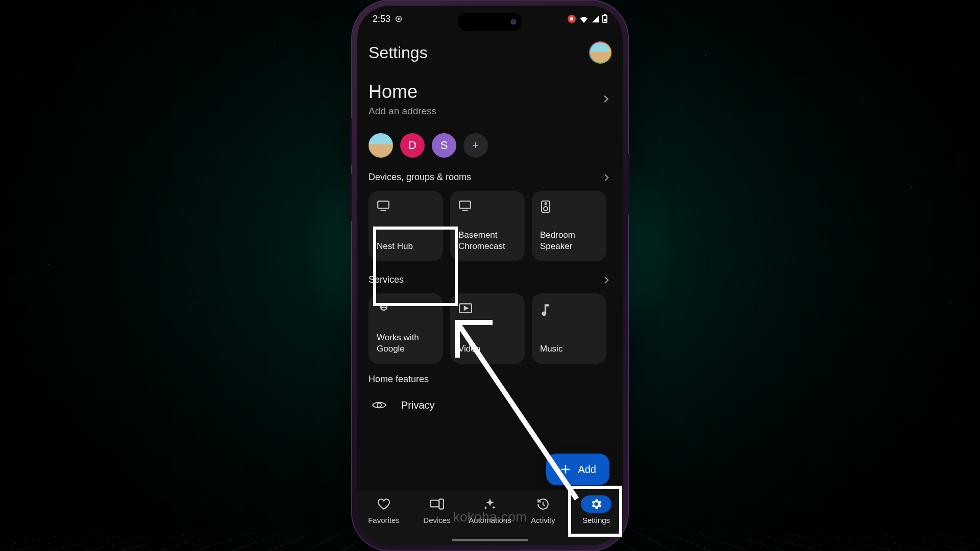 The image size is (980, 551). Describe the element at coordinates (569, 241) in the screenshot. I see `device-card-label: Bedroom Speaker` at that location.